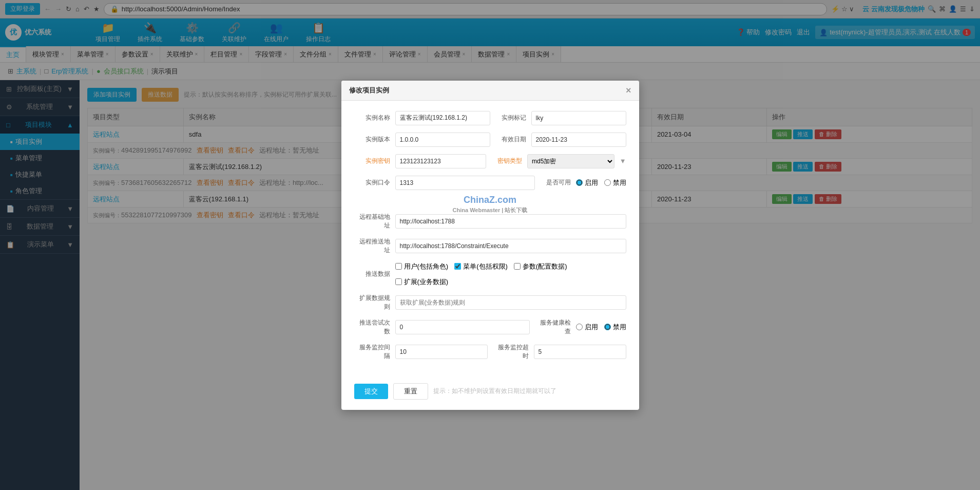  I want to click on label-version: 实例版本, so click(372, 140).